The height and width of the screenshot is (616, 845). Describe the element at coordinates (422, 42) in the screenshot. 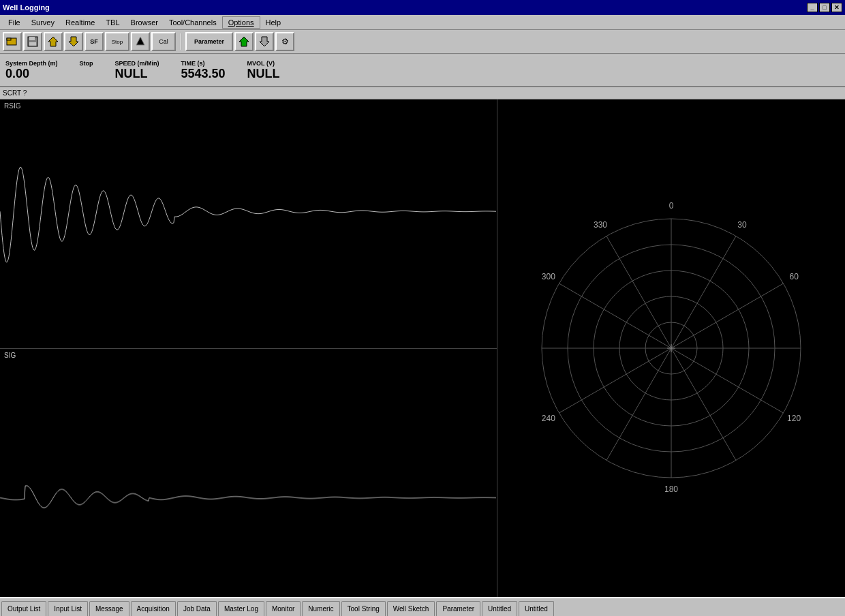

I see `toolbar: SF Stop Cal Parameter ⚙` at that location.